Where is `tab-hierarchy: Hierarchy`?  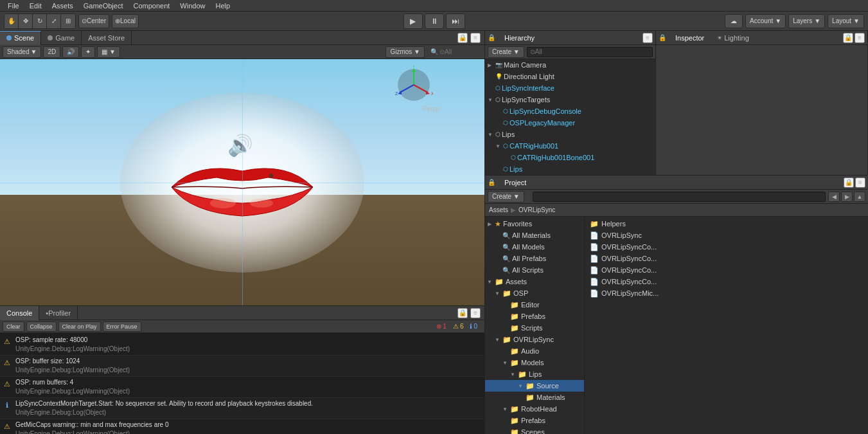
tab-hierarchy: Hierarchy is located at coordinates (519, 38).